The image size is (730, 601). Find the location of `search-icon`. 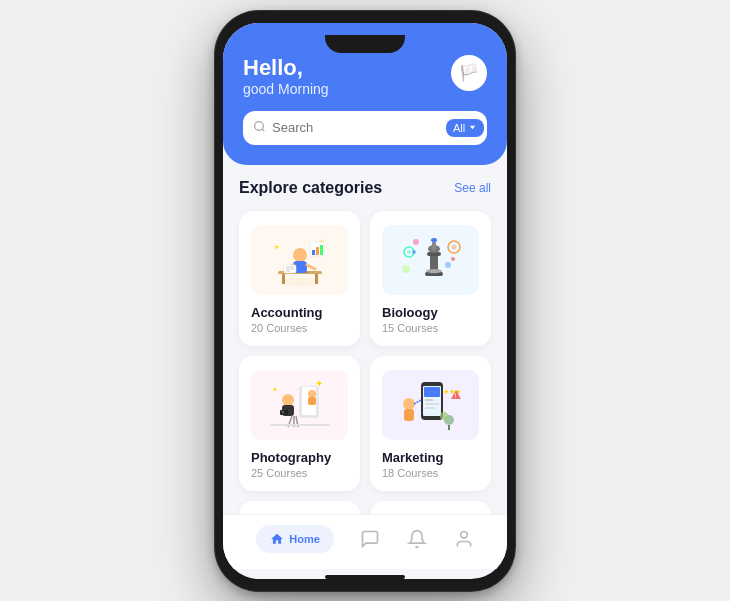

search-icon is located at coordinates (260, 128).